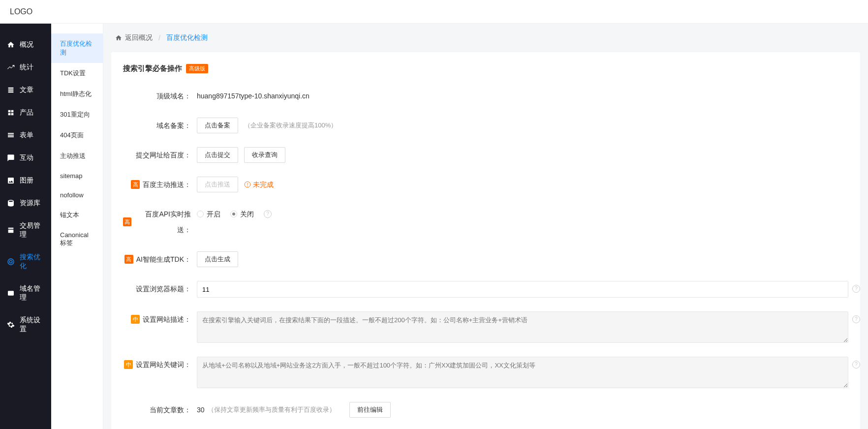  I want to click on nav-settings: 系统设置, so click(26, 325).